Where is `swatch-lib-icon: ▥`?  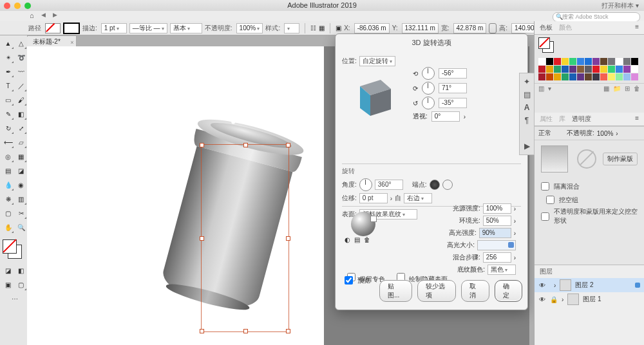
swatch-lib-icon: ▥ is located at coordinates (541, 89).